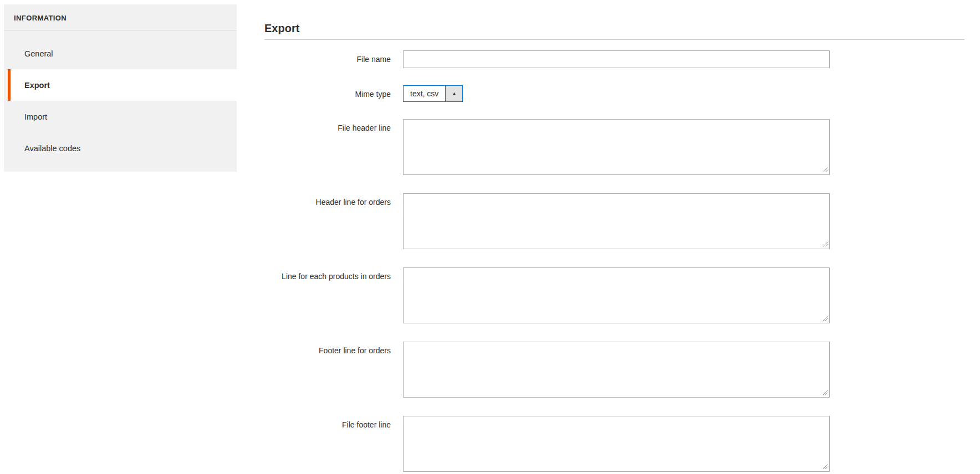 The image size is (980, 474). What do you see at coordinates (616, 147) in the screenshot?
I see `file-header-line-textarea` at bounding box center [616, 147].